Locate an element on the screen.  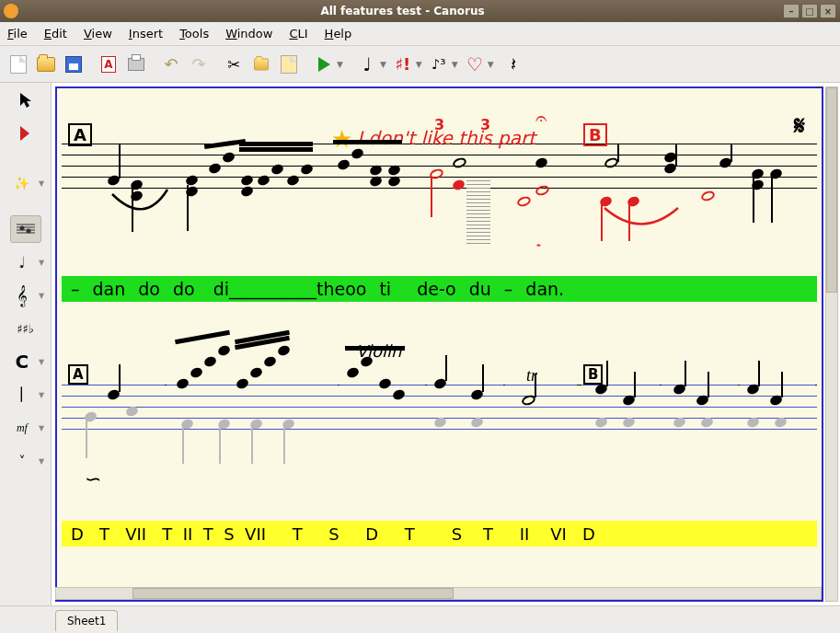
app-icon is located at coordinates (11, 11).